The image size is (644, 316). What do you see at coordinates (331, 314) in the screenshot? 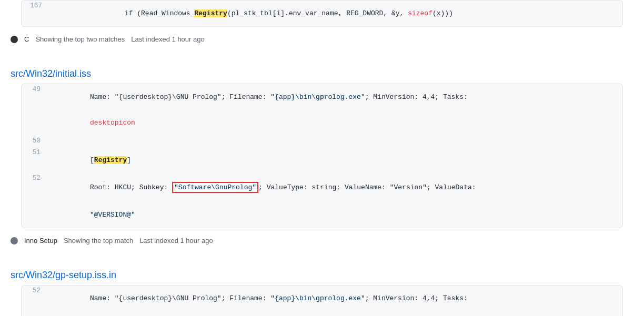
I see `line-content-gp-52b: desktopicon` at bounding box center [331, 314].